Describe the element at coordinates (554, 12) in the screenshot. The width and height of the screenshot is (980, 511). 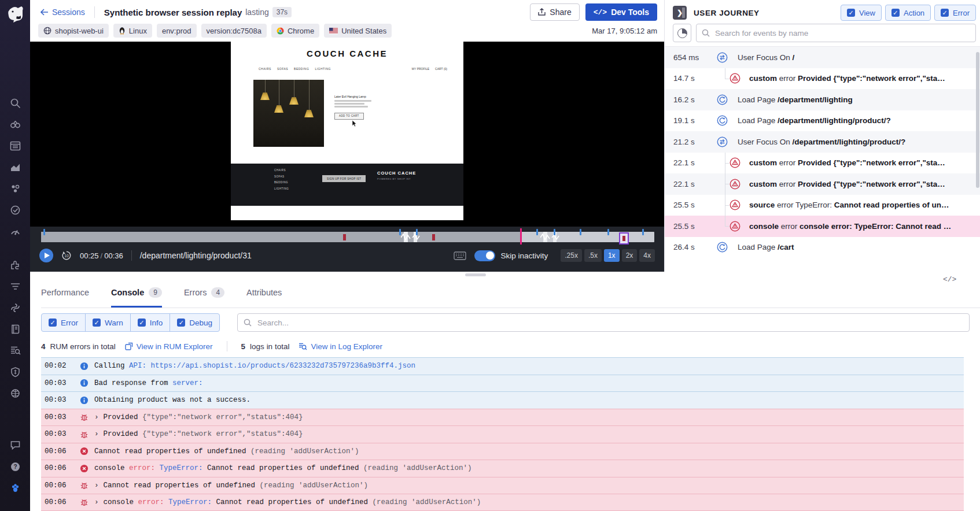
I see `share-button: Share` at that location.